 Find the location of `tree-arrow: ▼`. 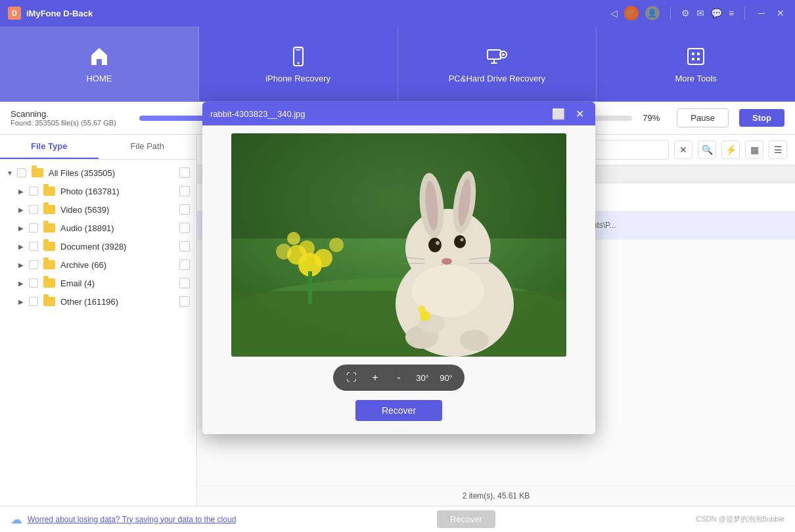

tree-arrow: ▼ is located at coordinates (11, 173).